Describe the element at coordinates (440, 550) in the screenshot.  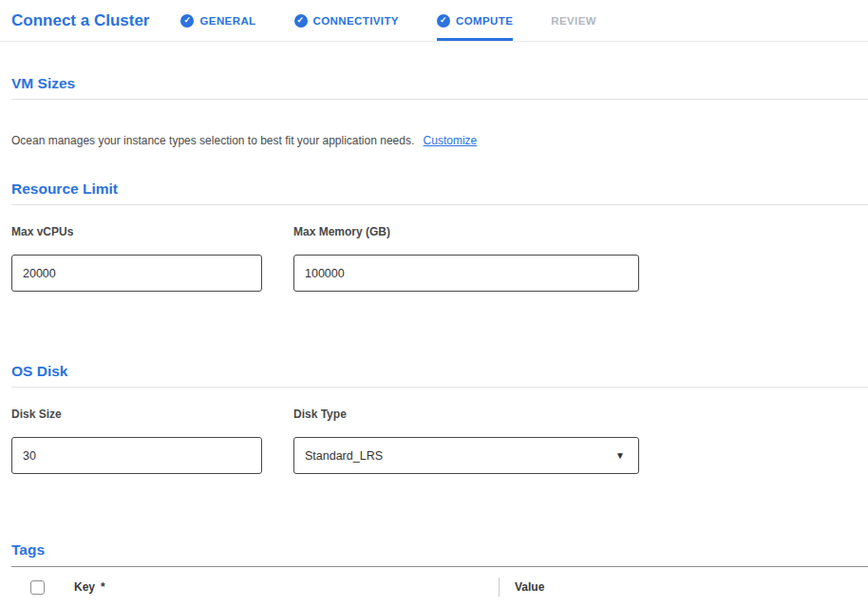
I see `tags-heading: Tags` at that location.